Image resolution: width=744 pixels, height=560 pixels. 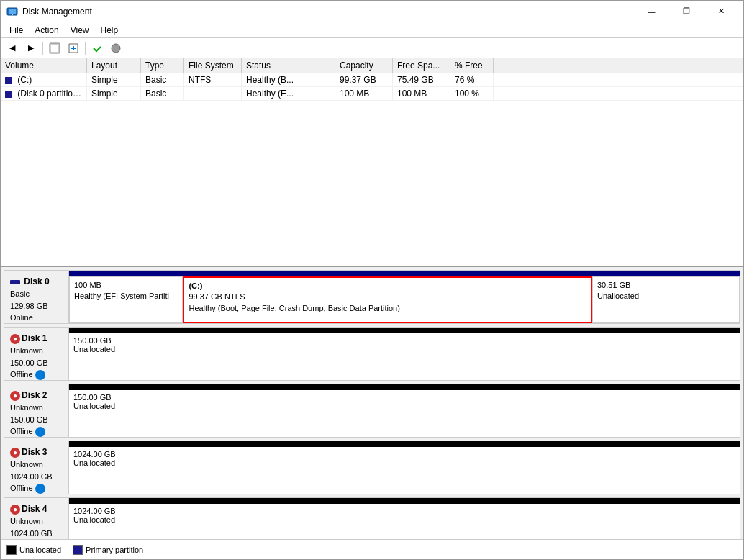 What do you see at coordinates (36, 307) in the screenshot?
I see `disk-size-0: 129.98 GB` at bounding box center [36, 307].